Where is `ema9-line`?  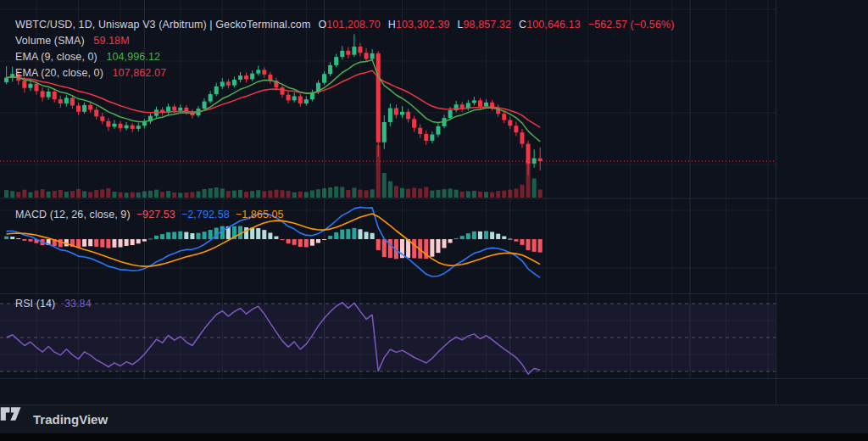 ema9-line is located at coordinates (274, 101).